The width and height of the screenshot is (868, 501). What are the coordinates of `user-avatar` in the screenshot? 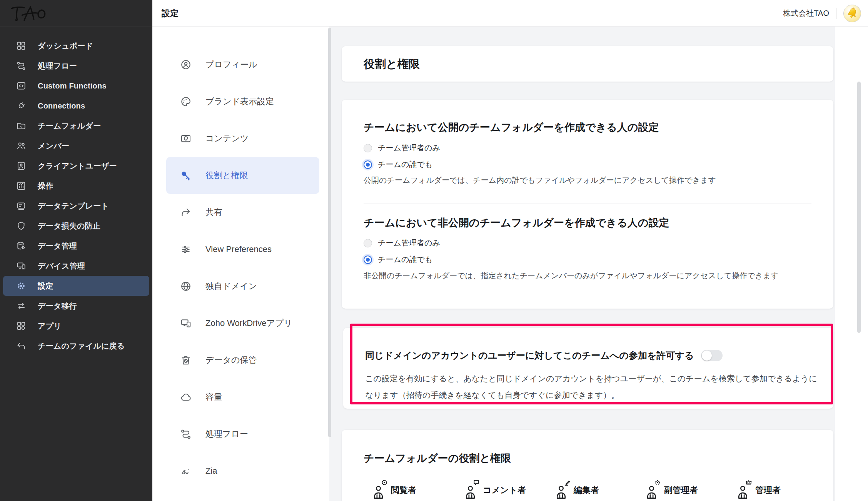 It's located at (852, 13).